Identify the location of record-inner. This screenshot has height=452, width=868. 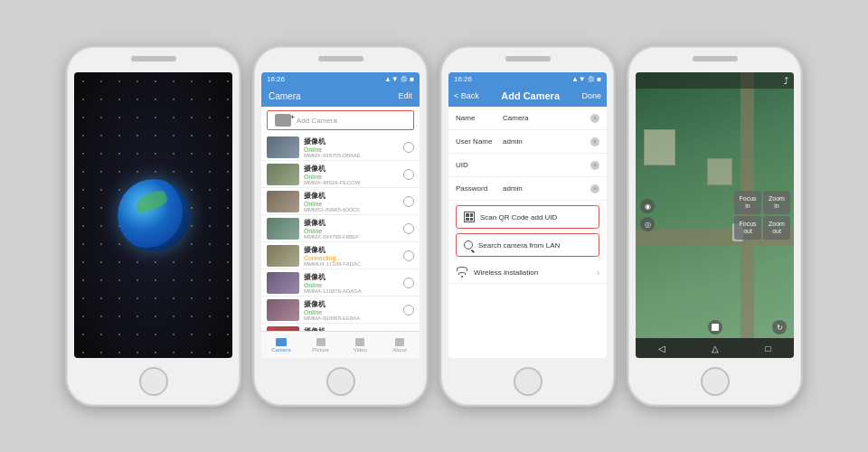
(715, 327).